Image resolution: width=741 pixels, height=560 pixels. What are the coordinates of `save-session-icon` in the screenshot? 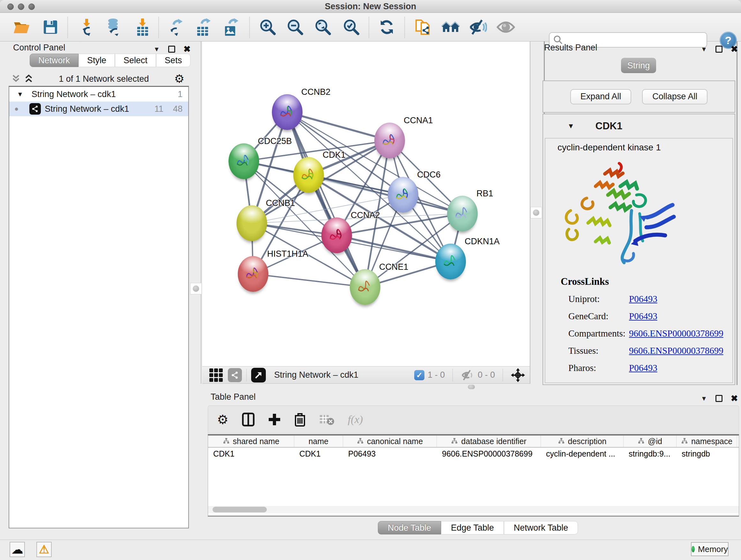 It's located at (50, 27).